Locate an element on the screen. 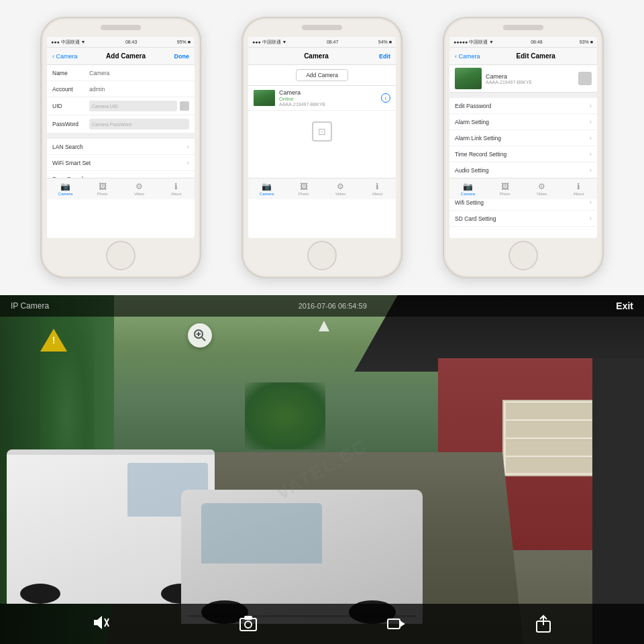 The height and width of the screenshot is (644, 644). about-tab-icon-2: ℹ is located at coordinates (377, 186).